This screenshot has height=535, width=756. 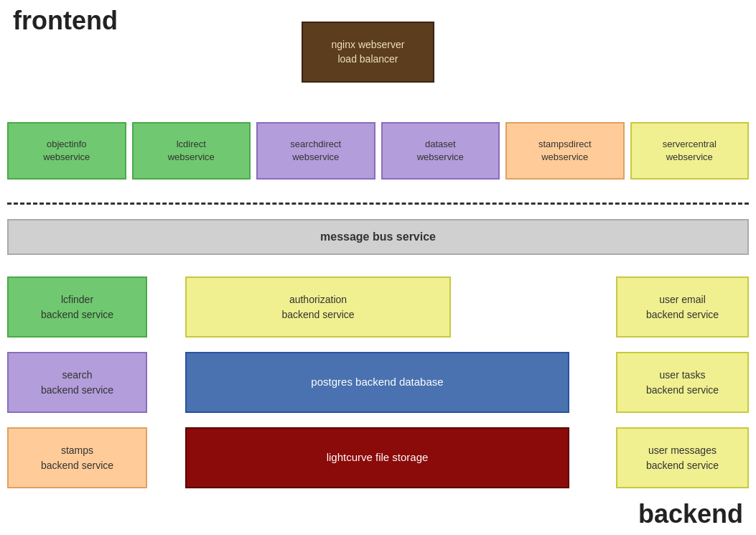 What do you see at coordinates (682, 458) in the screenshot?
I see `user-messages-backend-service: user messagesbackend service` at bounding box center [682, 458].